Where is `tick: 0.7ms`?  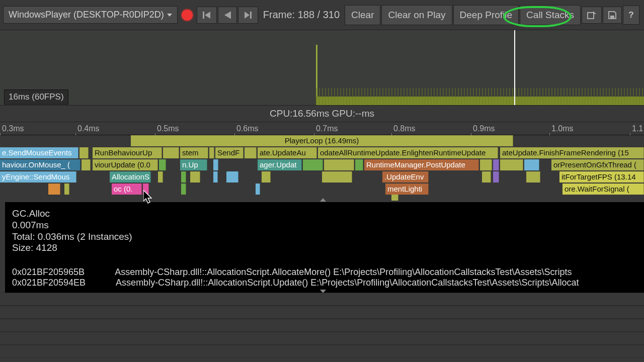 tick: 0.7ms is located at coordinates (327, 129).